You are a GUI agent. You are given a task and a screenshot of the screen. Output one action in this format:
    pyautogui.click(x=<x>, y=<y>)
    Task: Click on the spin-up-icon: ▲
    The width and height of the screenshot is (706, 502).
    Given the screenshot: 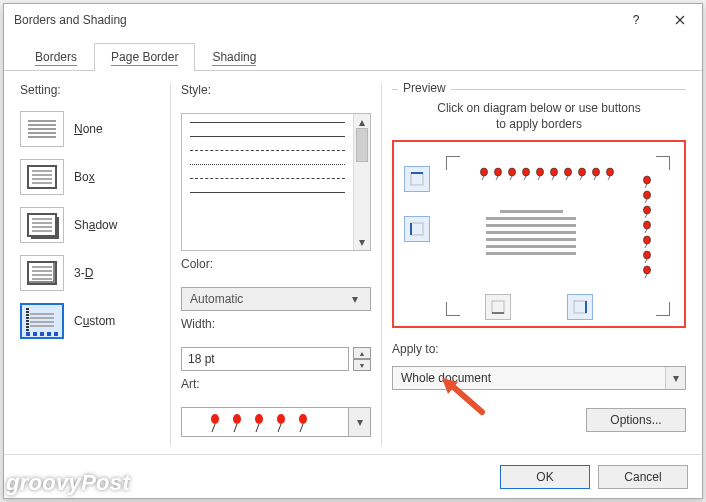 What is the action you would take?
    pyautogui.click(x=362, y=353)
    